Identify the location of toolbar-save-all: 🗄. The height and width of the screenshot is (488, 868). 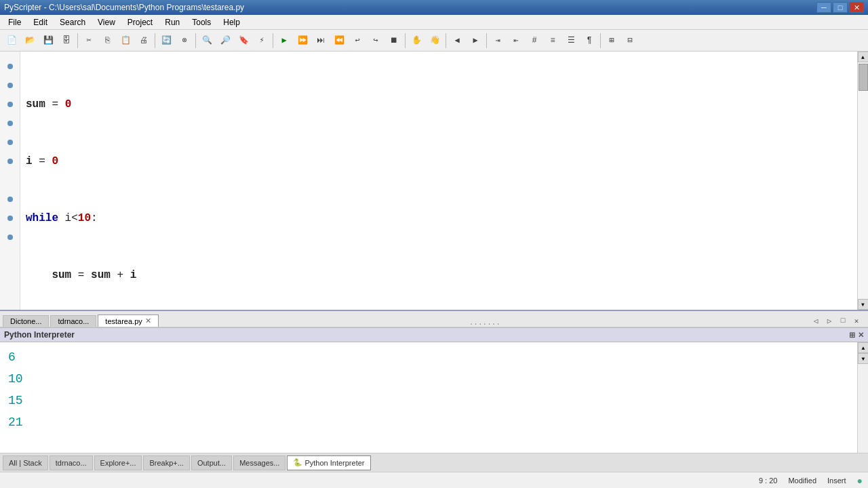
(66, 41).